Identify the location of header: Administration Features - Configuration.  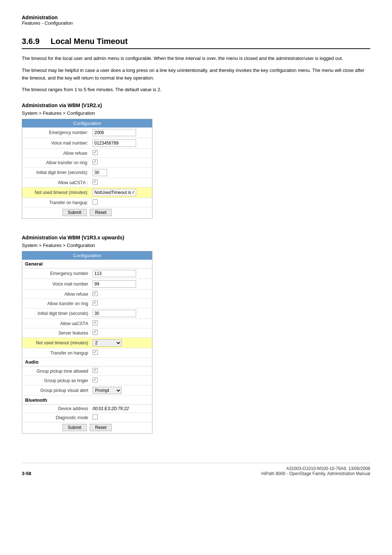
(196, 20).